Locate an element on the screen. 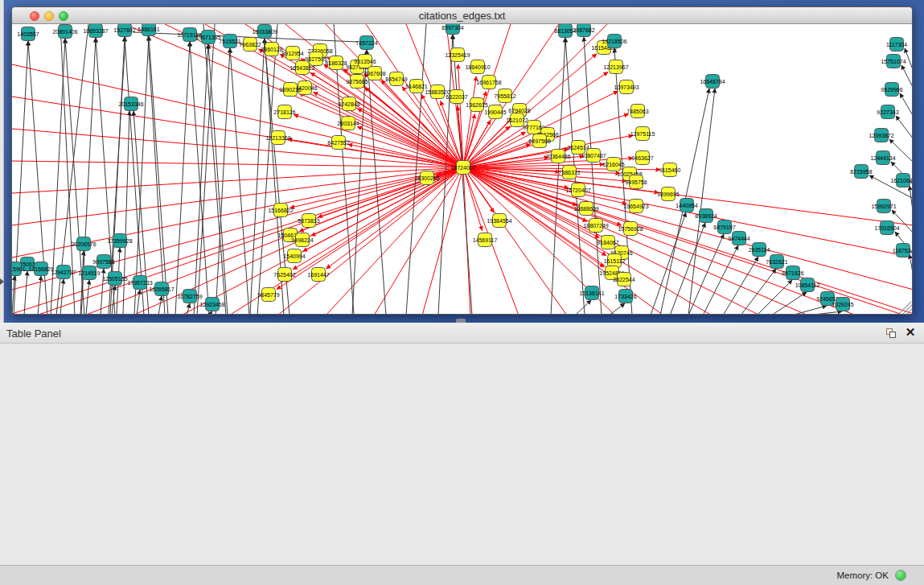 The width and height of the screenshot is (924, 585). collapsed-control-panel is located at coordinates (2, 161).